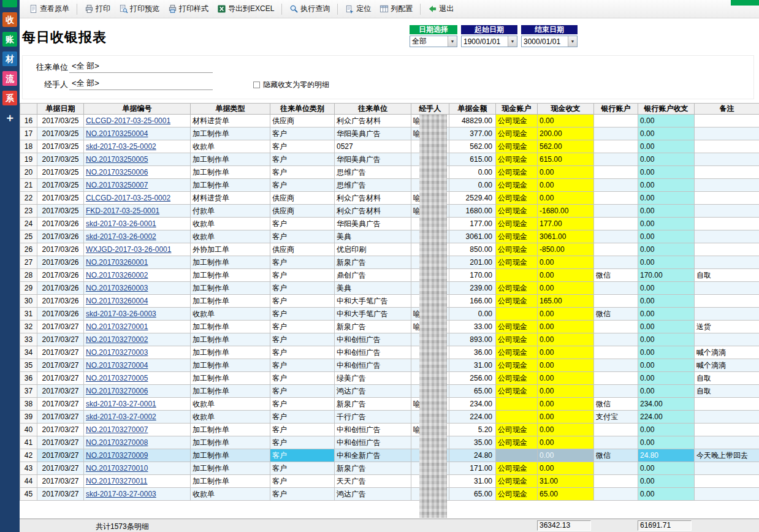 The height and width of the screenshot is (532, 759). I want to click on cell-row-number: 36, so click(29, 379).